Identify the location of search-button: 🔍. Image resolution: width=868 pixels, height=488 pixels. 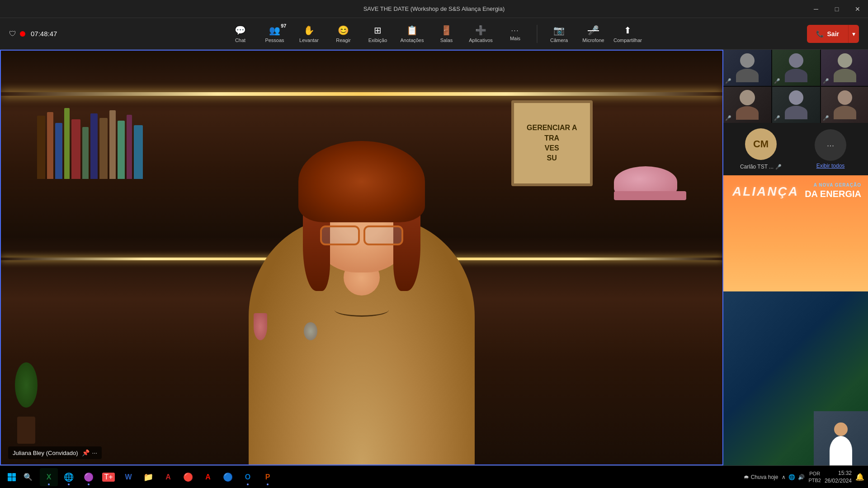
(28, 477).